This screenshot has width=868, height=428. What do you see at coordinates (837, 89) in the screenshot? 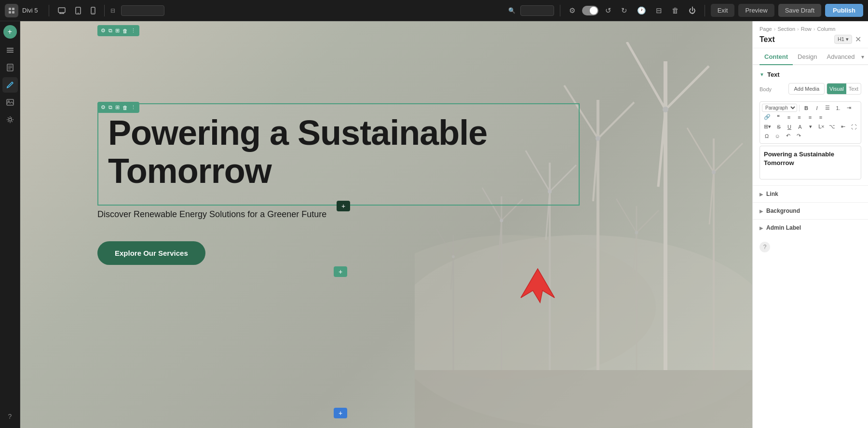
I see `visual-toggle: Visual` at bounding box center [837, 89].